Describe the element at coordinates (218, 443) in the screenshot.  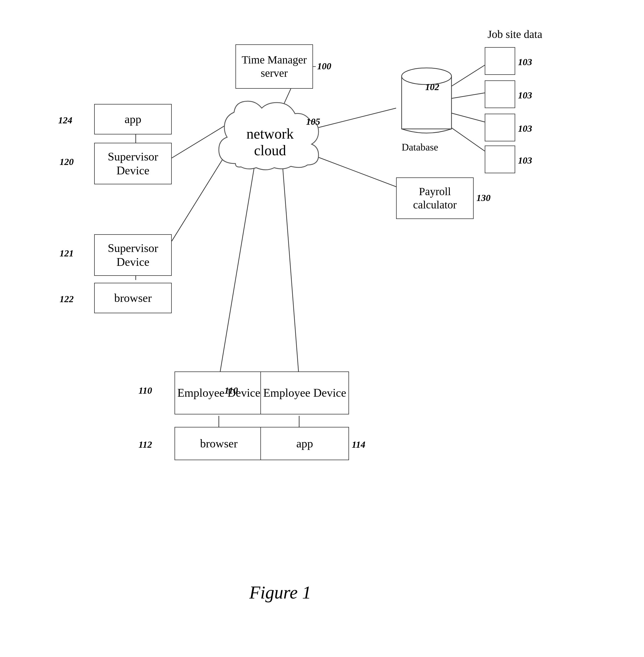
I see `employee-left-browser-label: browser` at that location.